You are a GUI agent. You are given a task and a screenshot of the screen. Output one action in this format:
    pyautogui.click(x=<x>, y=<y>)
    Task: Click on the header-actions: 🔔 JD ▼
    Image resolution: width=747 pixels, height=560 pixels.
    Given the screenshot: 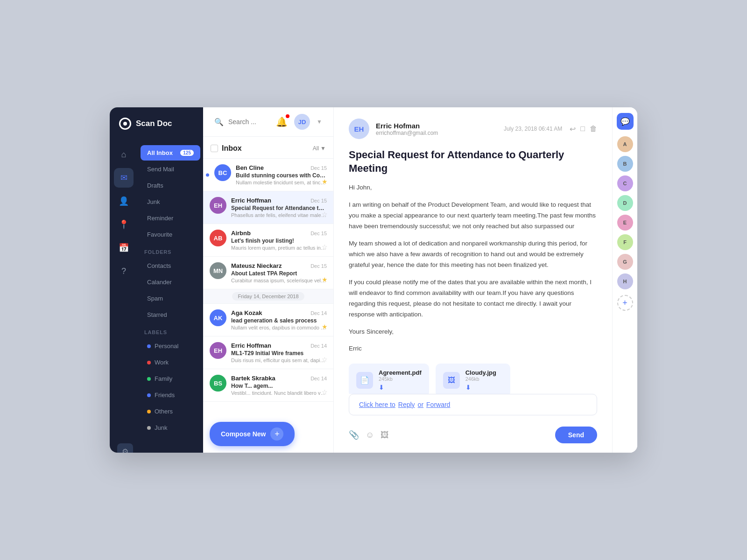 What is the action you would take?
    pyautogui.click(x=299, y=122)
    